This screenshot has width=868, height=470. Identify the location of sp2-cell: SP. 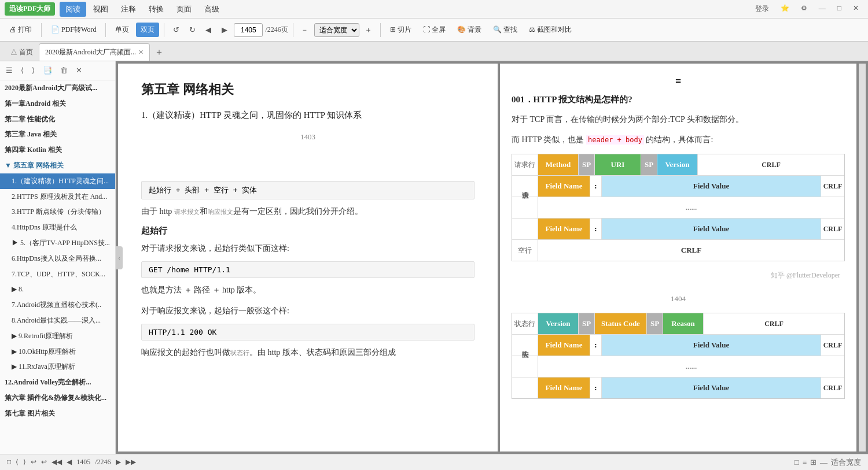
(649, 165).